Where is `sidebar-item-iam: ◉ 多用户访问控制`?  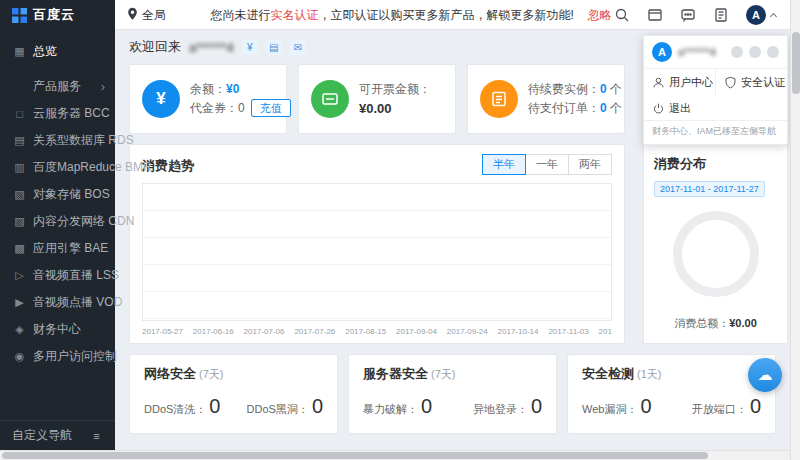
sidebar-item-iam: ◉ 多用户访问控制 is located at coordinates (58, 356).